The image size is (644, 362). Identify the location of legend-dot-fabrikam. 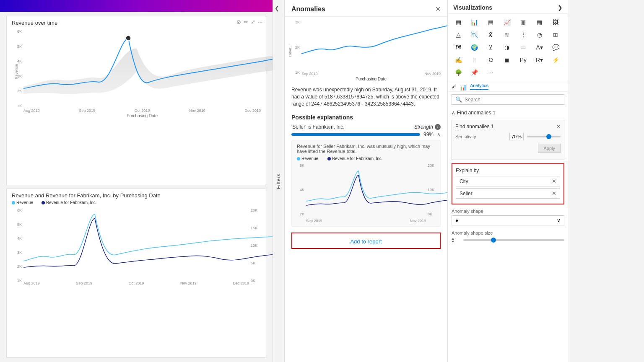
(43, 203).